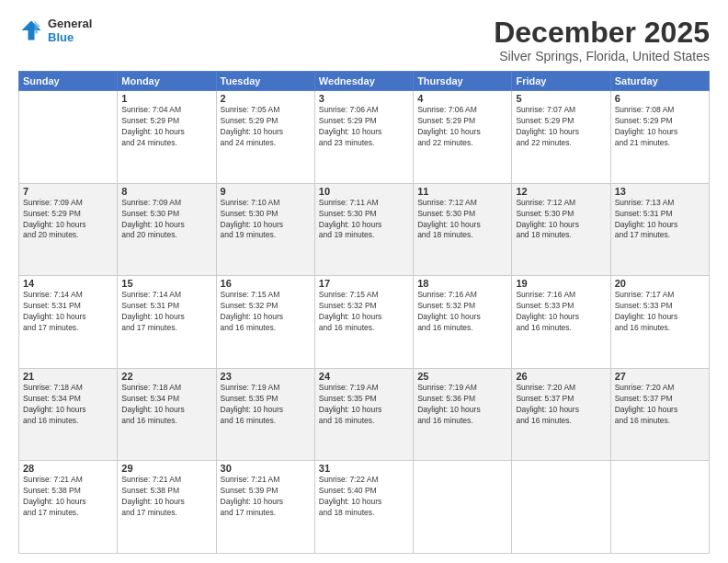 The width and height of the screenshot is (728, 563). Describe the element at coordinates (364, 322) in the screenshot. I see `calendar-cell: 17Sunrise: 7:15 AMSunset: 5:32 PMDayligh…` at that location.